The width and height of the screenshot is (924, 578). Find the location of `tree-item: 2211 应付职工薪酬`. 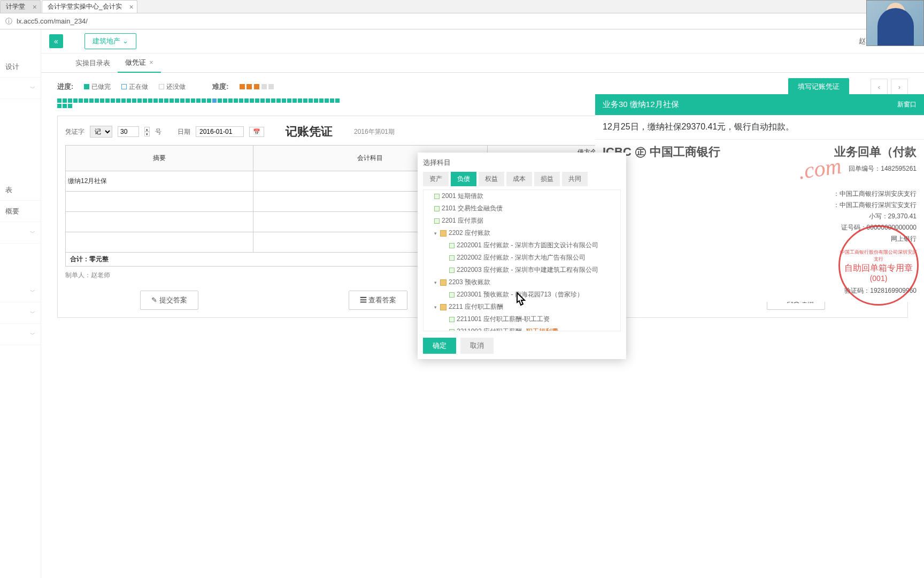

tree-item: 2211 应付职工薪酬 is located at coordinates (522, 307).